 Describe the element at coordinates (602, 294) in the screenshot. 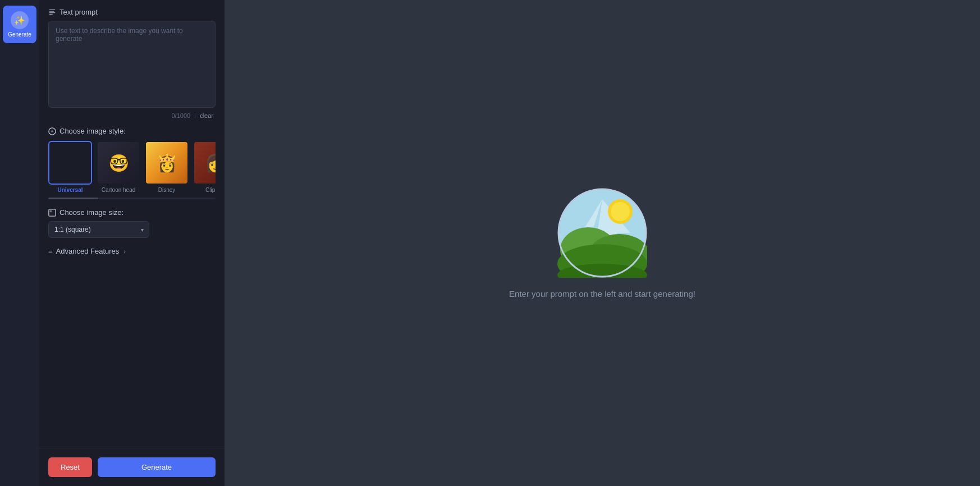

I see `placeholder-text: Enter your prompt on the left and start …` at that location.